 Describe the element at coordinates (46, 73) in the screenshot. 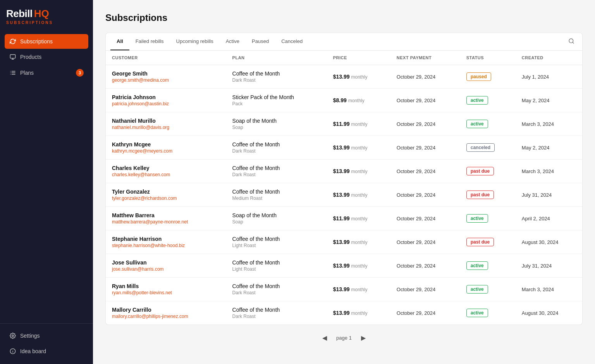

I see `sidebar-item-plans: Plans 3` at that location.